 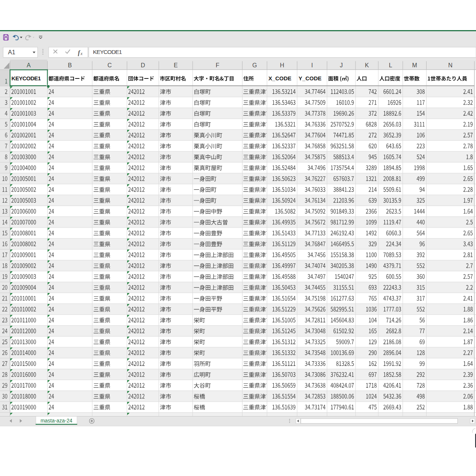 What do you see at coordinates (414, 65) in the screenshot?
I see `svg-text: M` at bounding box center [414, 65].